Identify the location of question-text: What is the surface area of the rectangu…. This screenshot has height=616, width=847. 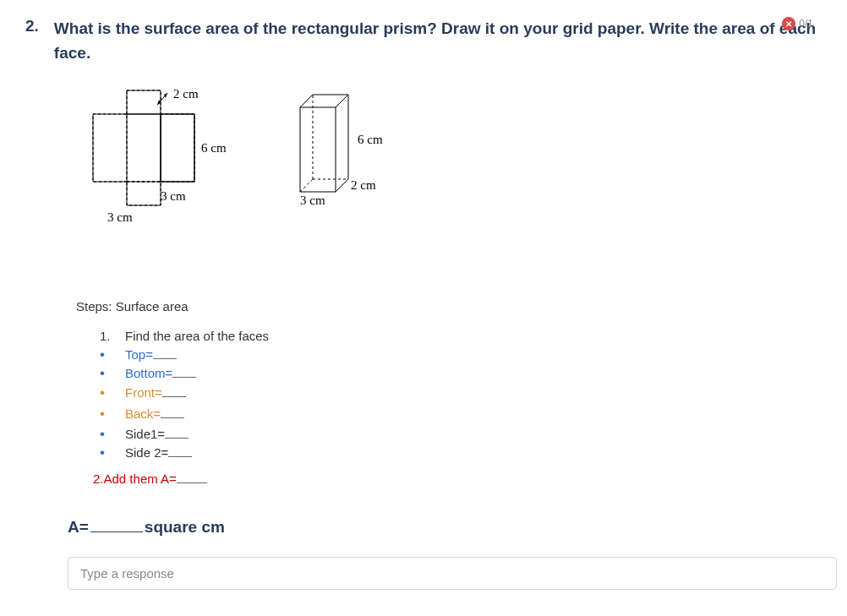
(438, 41).